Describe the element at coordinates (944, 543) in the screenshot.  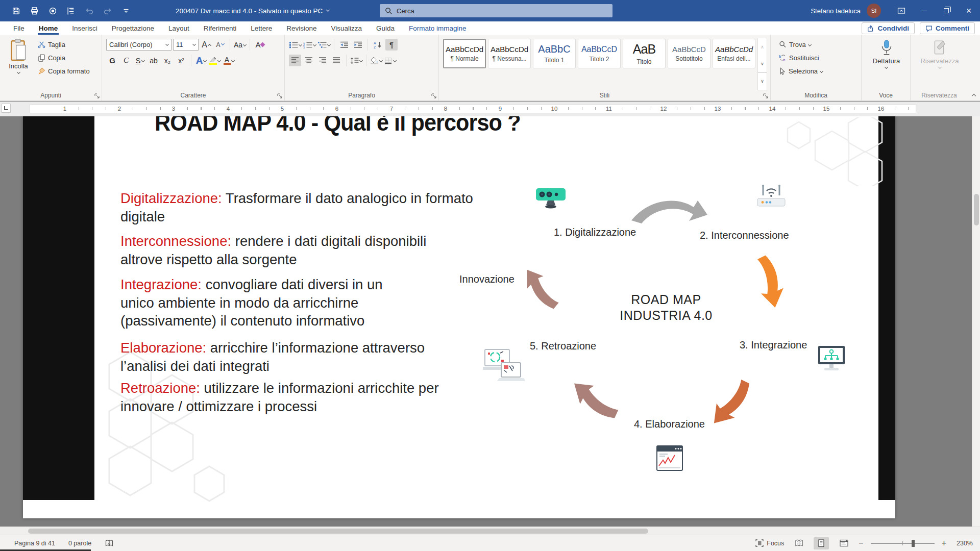
I see `zoom-in-button: +` at that location.